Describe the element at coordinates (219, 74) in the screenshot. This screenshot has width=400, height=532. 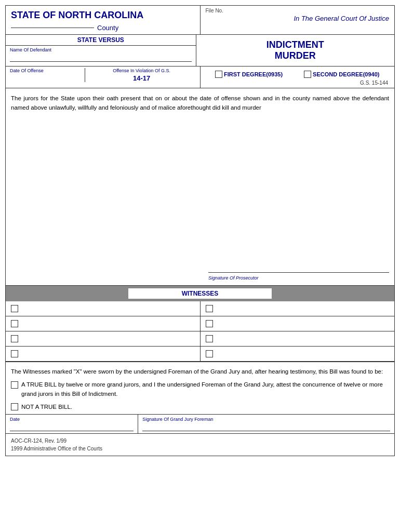
I see `first-degree-checkbox` at that location.